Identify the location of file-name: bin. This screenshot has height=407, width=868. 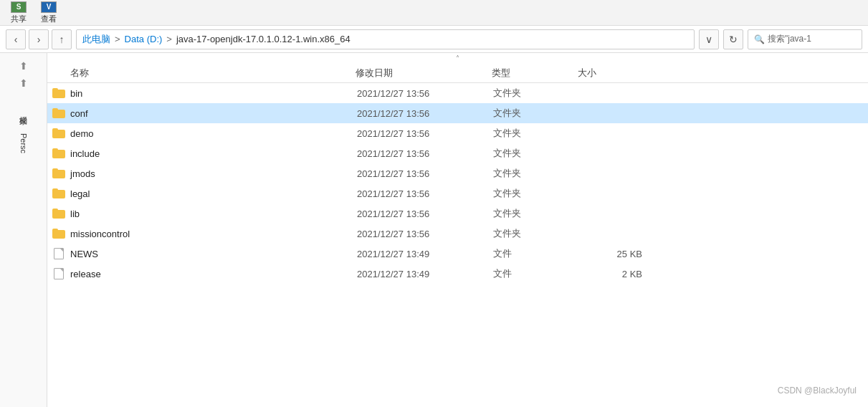
(214, 93).